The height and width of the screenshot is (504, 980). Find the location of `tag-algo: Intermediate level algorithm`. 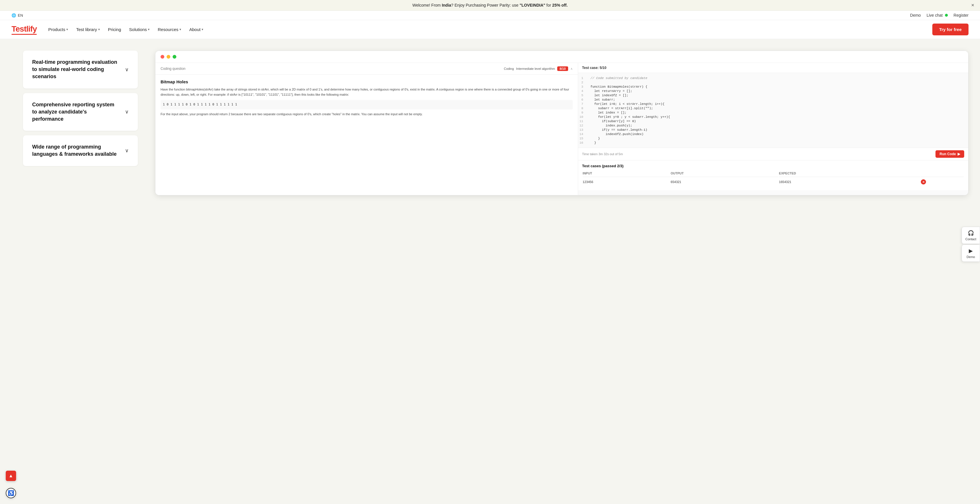

tag-algo: Intermediate level algorithm is located at coordinates (536, 69).